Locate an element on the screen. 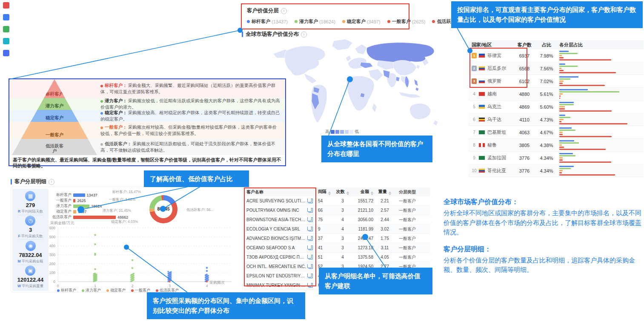 This screenshot has width=644, height=323. customer-weight: 2.21 is located at coordinates (385, 201).